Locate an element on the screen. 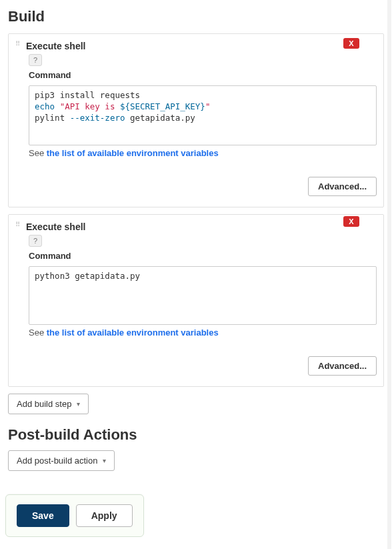  command-textarea: python3 getapidata.py is located at coordinates (203, 296).